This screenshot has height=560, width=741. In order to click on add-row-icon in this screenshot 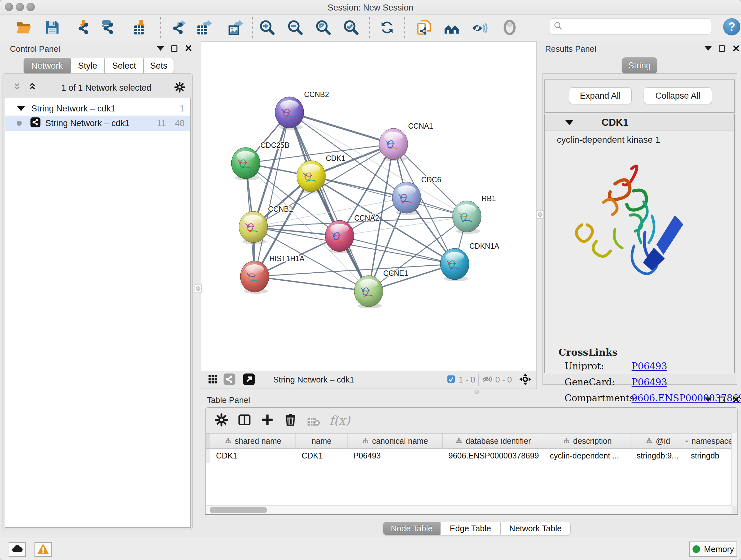, I will do `click(267, 420)`.